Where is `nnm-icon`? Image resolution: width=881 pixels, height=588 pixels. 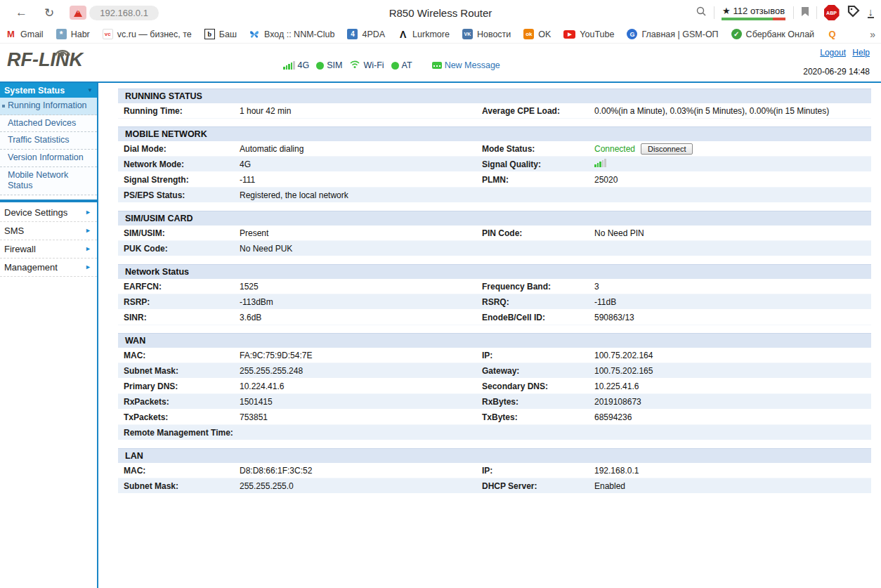
nnm-icon is located at coordinates (254, 34).